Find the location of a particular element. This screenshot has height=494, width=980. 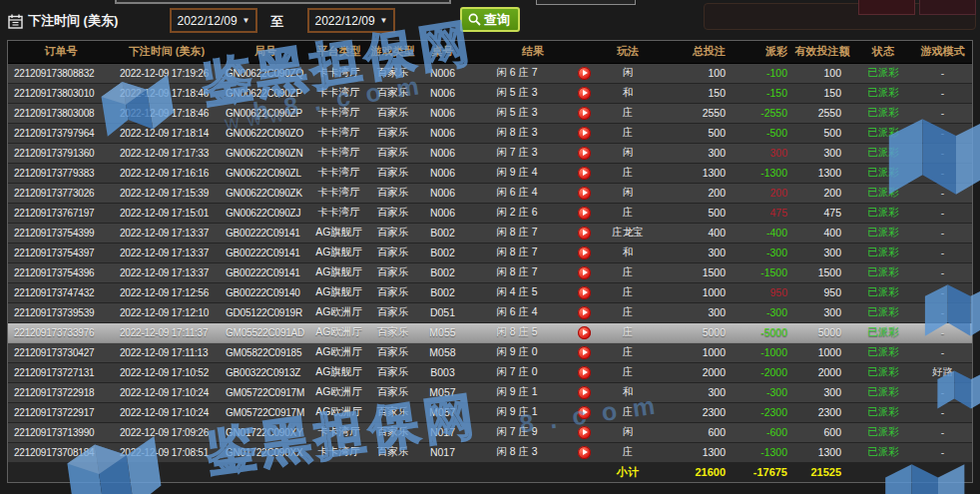

cell-payout: -2550 is located at coordinates (760, 113).